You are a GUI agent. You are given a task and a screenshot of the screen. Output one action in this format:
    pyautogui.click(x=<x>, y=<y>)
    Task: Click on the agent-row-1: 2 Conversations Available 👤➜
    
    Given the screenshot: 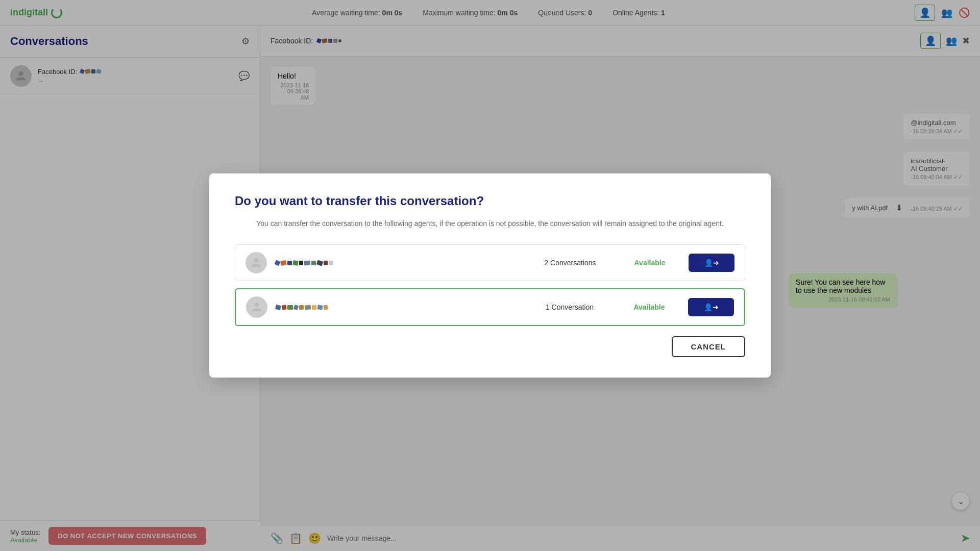 What is the action you would take?
    pyautogui.click(x=490, y=263)
    